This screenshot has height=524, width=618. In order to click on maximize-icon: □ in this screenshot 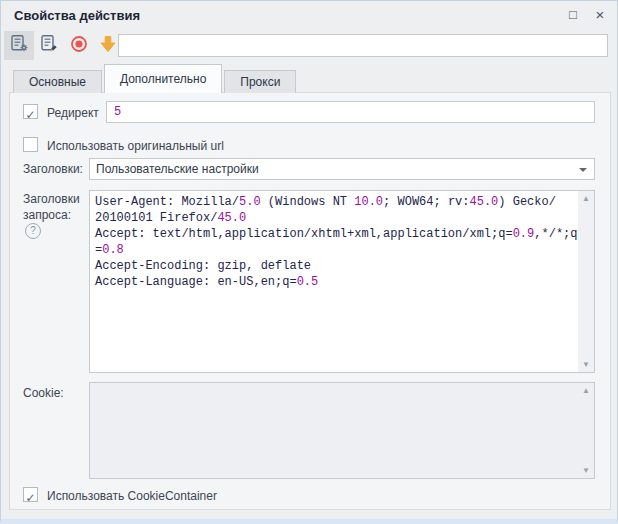, I will do `click(573, 14)`.